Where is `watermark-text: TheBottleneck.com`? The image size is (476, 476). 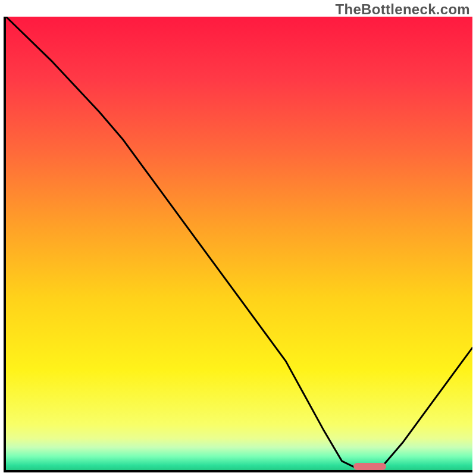 watermark-text: TheBottleneck.com is located at coordinates (403, 10).